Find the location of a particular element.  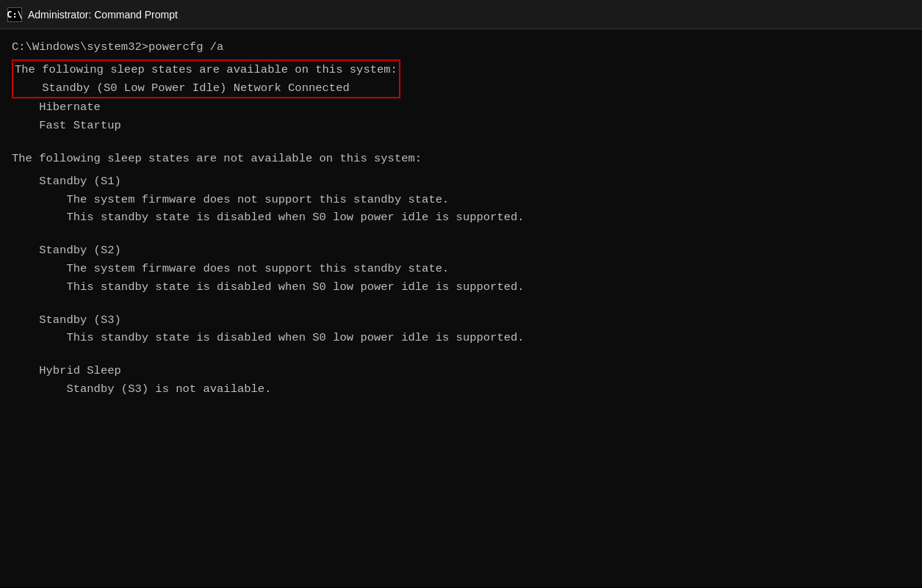

app-icon: C:\ is located at coordinates (15, 15).